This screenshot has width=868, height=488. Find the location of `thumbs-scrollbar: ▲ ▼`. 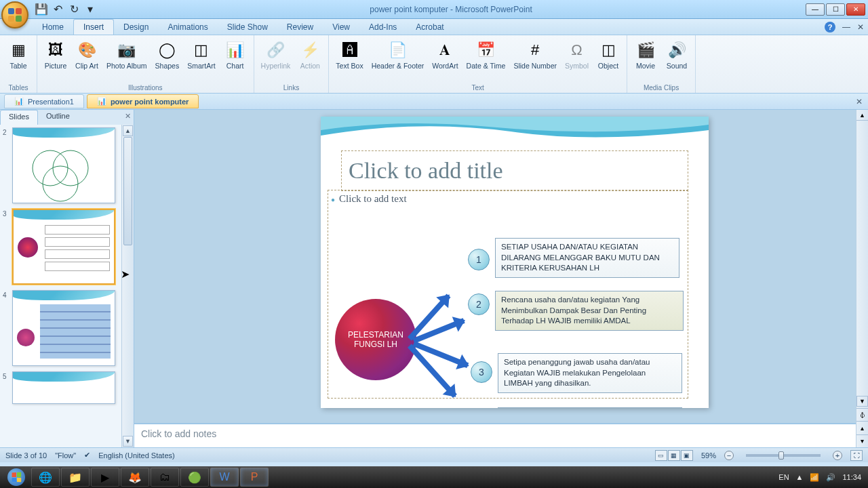

thumbs-scrollbar: ▲ ▼ is located at coordinates (127, 286).